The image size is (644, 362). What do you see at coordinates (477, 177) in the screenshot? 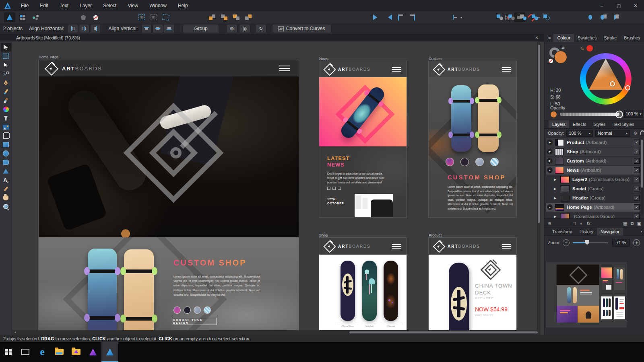
I see `custom-section-title: CUSTOM SHOP` at bounding box center [477, 177].